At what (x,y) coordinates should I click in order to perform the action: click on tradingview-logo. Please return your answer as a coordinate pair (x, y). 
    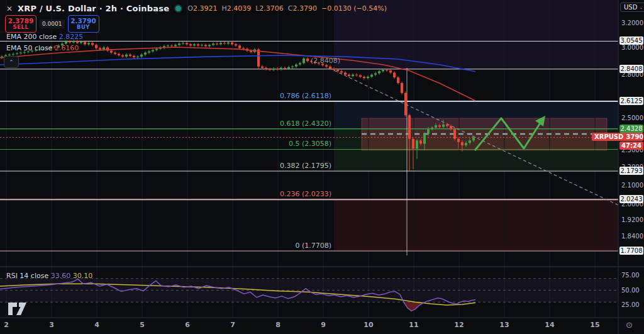
    Looking at the image, I should click on (18, 309).